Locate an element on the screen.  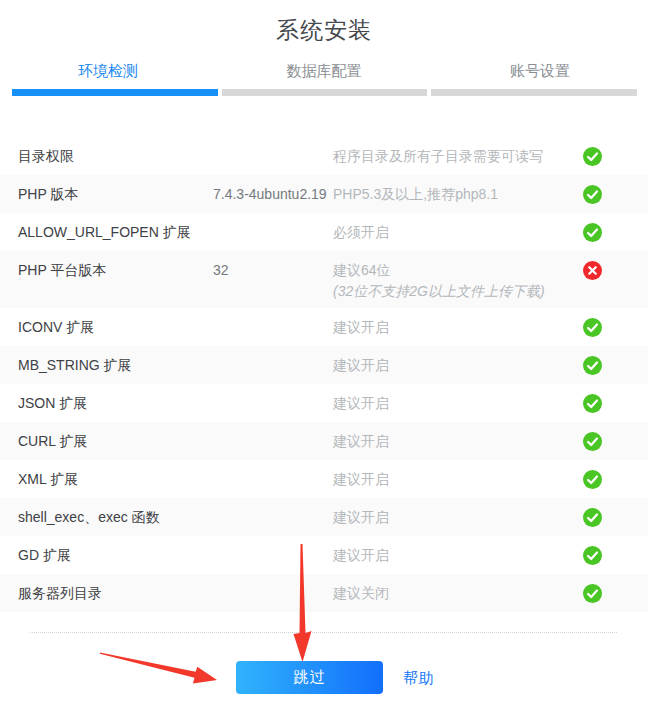
check-label: CURL 扩展 is located at coordinates (116, 442).